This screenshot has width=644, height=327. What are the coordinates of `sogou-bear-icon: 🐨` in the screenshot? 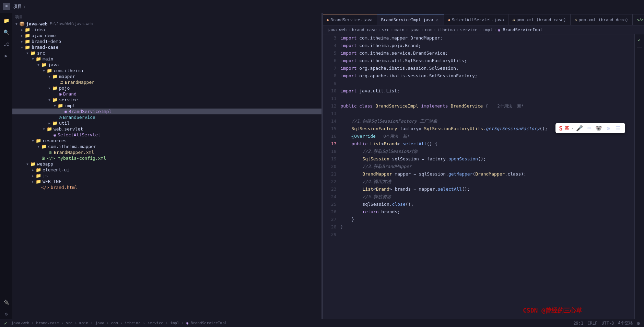 It's located at (599, 128).